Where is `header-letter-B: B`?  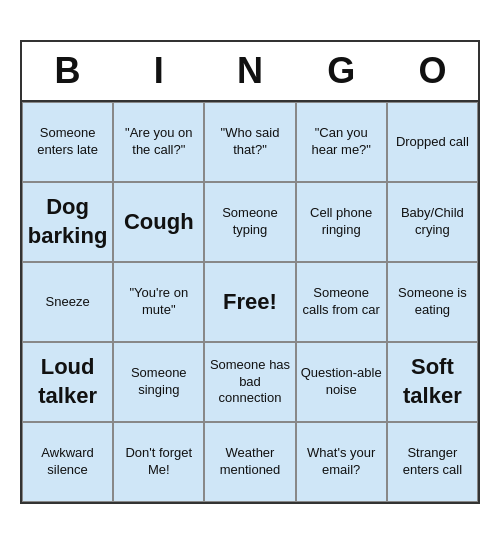
header-letter-B: B is located at coordinates (68, 71).